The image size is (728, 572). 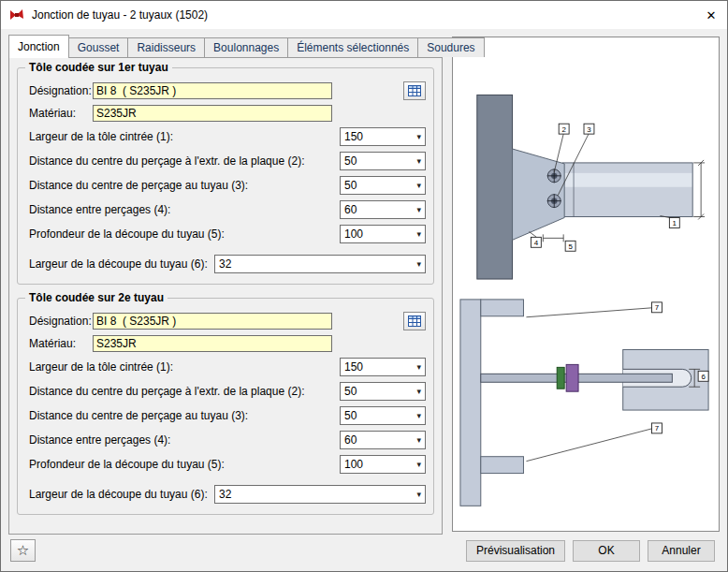 What do you see at coordinates (516, 550) in the screenshot?
I see `preview-button: Prévisualisation` at bounding box center [516, 550].